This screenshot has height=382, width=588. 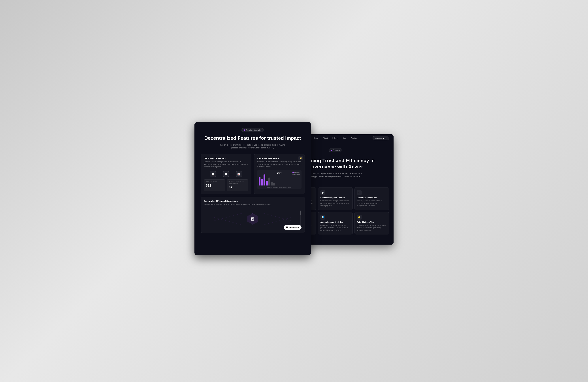 I want to click on get-started-button: Get Started →, so click(x=381, y=138).